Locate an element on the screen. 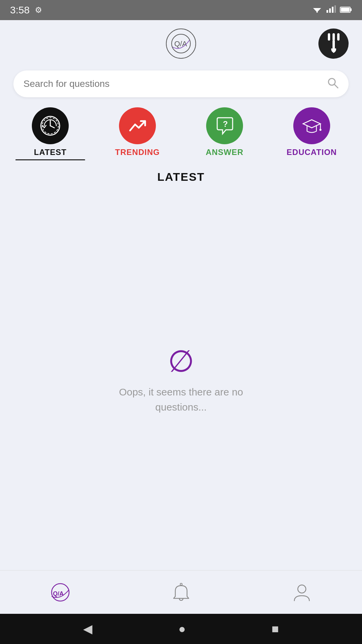  bottom-nav: Q/A is located at coordinates (181, 592).